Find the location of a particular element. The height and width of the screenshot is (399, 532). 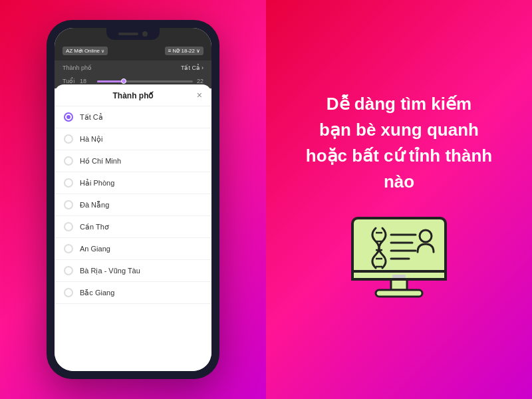

age-slider-track is located at coordinates (145, 81).